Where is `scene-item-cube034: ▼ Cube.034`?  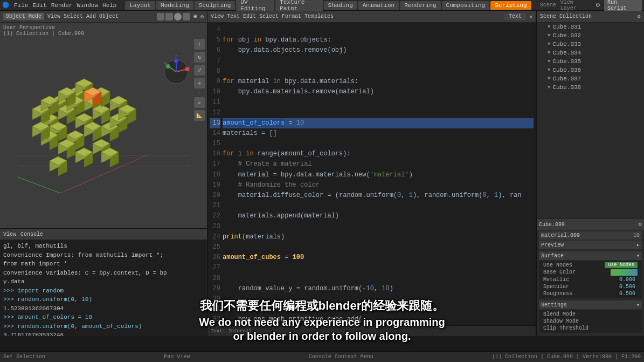 scene-item-cube034: ▼ Cube.034 is located at coordinates (591, 53).